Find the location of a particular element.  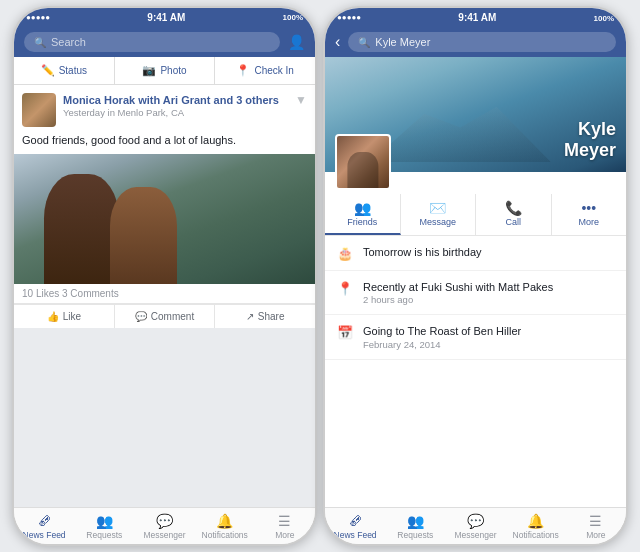

more-label: More is located at coordinates (588, 222).